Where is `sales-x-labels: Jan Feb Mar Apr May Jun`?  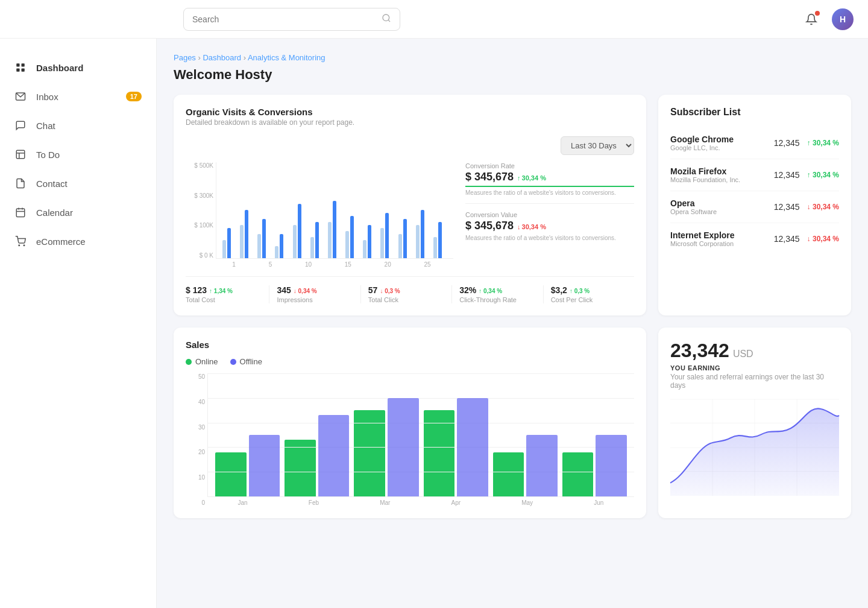
sales-x-labels: Jan Feb Mar Apr May Jun is located at coordinates (421, 503).